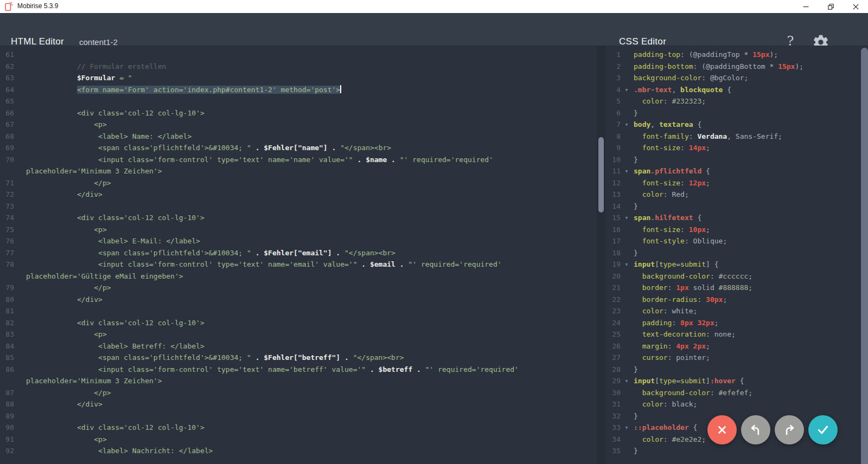  Describe the element at coordinates (733, 160) in the screenshot. I see `code-line-10: 10}` at that location.